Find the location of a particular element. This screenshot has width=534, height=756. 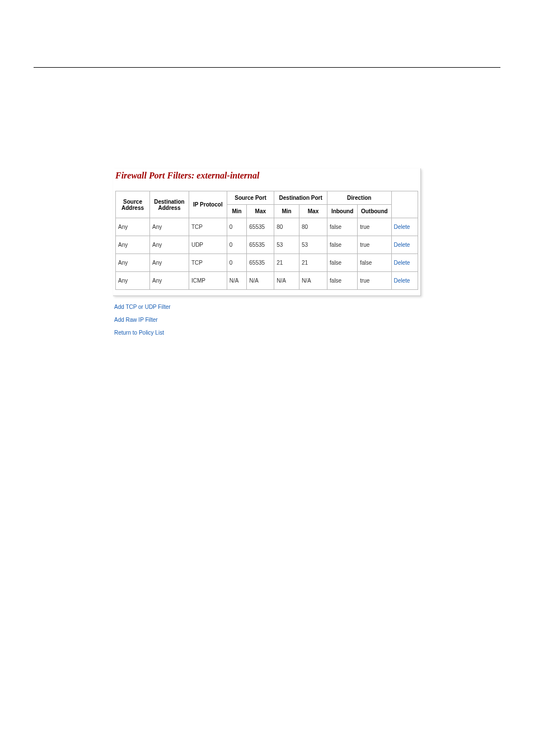

th-src-min: Min is located at coordinates (236, 212).